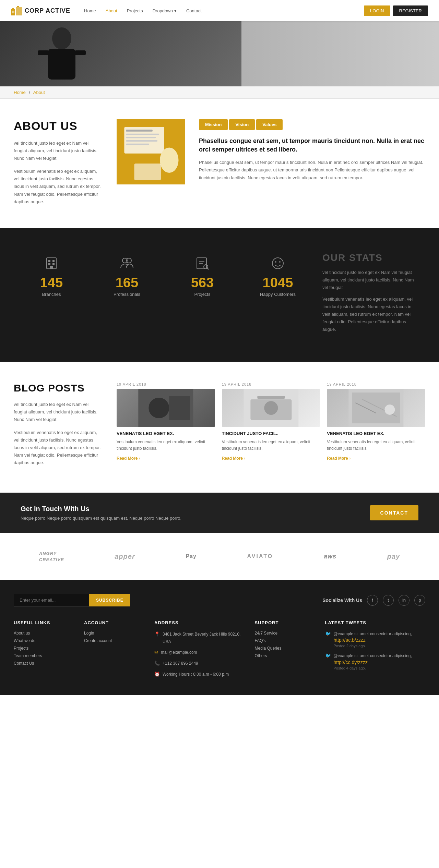  I want to click on footer-link-login: Login, so click(114, 633).